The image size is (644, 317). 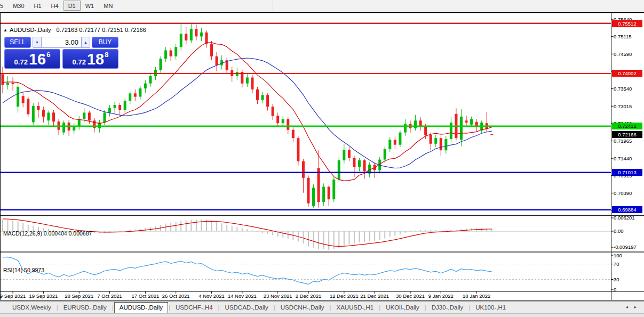 I want to click on tab-audusd-daily: AUDUSD-,Daily, so click(x=141, y=308).